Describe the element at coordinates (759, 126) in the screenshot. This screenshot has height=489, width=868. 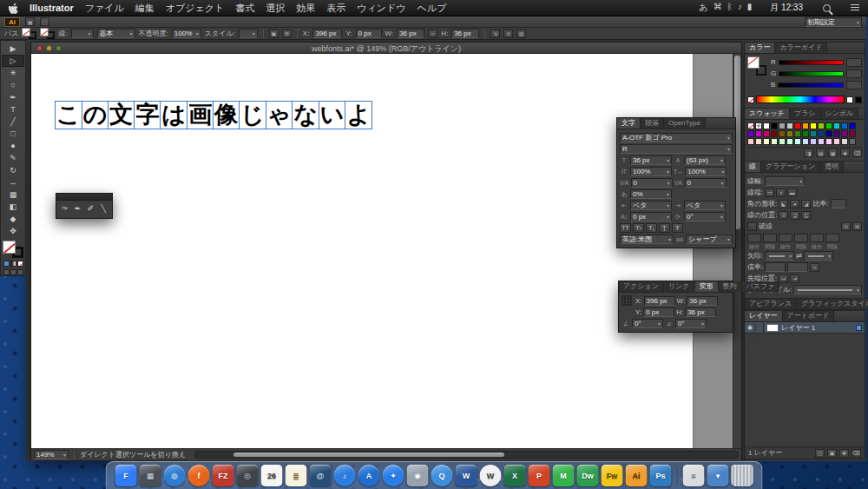
I see `swatch-1: ✛` at that location.